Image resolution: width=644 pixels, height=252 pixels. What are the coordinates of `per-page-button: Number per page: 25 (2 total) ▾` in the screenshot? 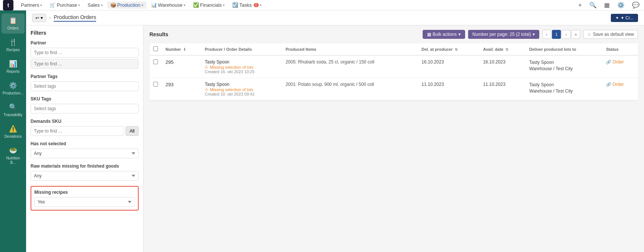 It's located at (504, 34).